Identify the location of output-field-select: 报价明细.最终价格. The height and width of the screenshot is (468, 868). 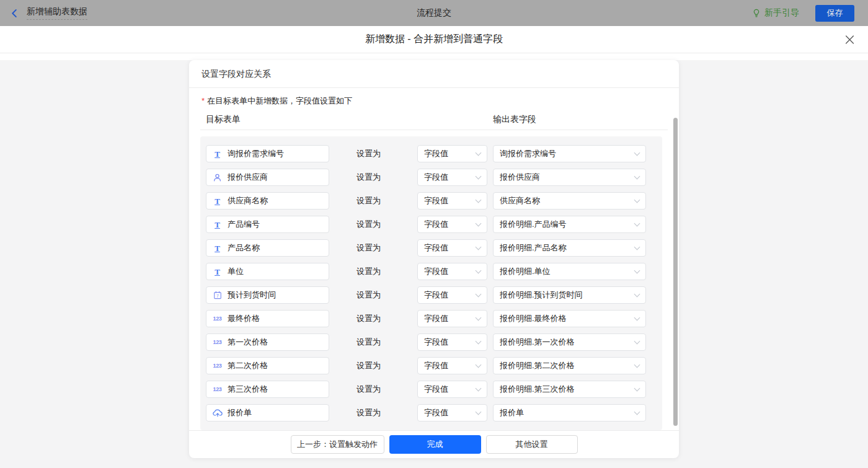
(569, 319).